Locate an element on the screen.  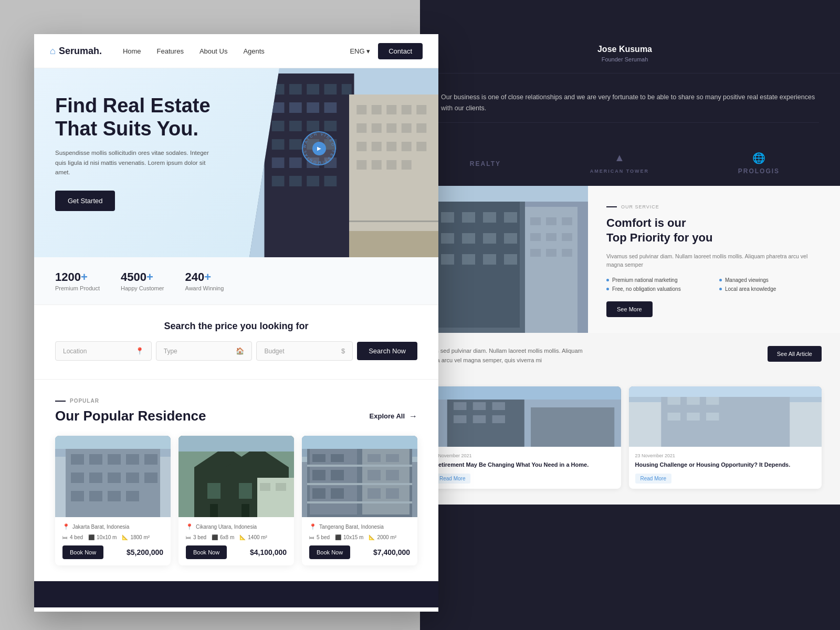
testimonial-header: Jose Kusuma Founder Serumah is located at coordinates (625, 54).